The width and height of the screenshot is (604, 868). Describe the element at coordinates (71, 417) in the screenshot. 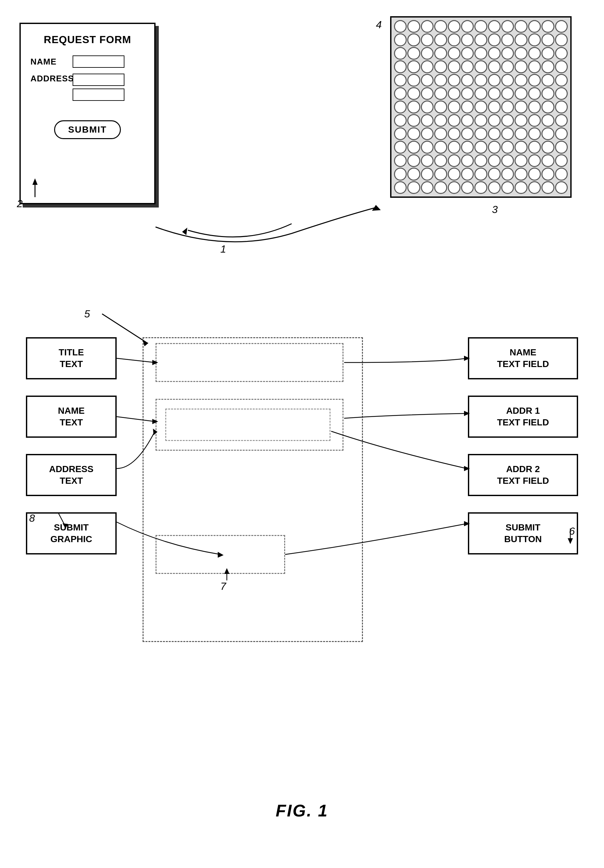

I see `name-text-box: NAMETEXT` at that location.